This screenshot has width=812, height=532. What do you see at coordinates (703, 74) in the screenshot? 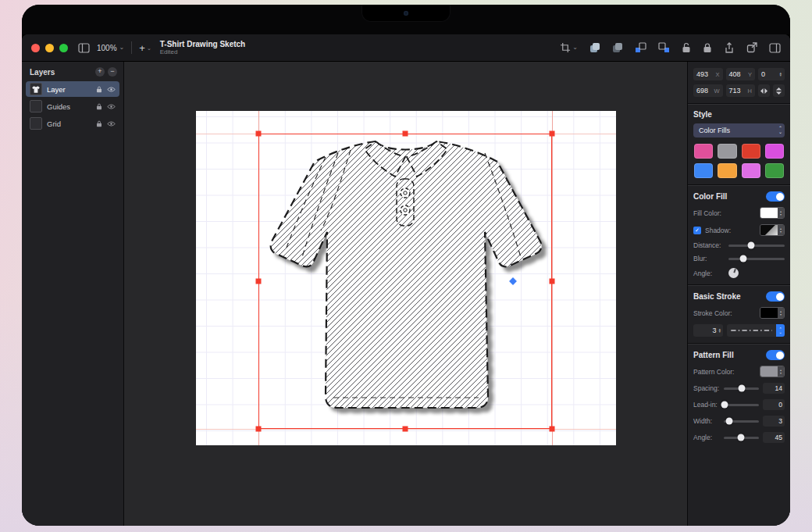
I see `x-value: 493` at bounding box center [703, 74].